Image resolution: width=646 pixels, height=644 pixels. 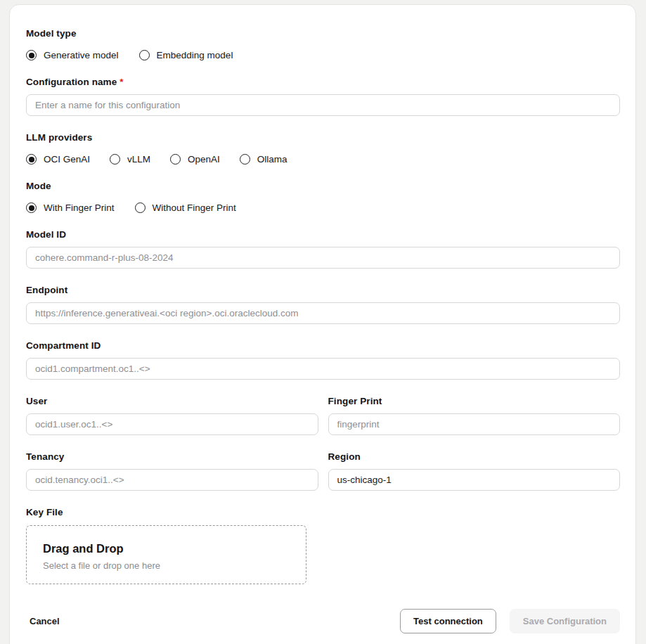 What do you see at coordinates (474, 471) in the screenshot?
I see `region-section: Region` at bounding box center [474, 471].